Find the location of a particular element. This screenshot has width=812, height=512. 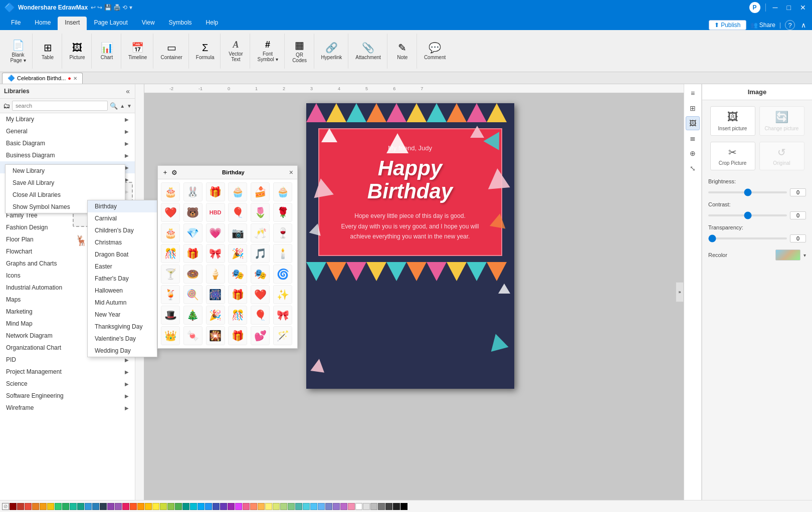

symbol-partyhat2: 🎊 is located at coordinates (238, 315).